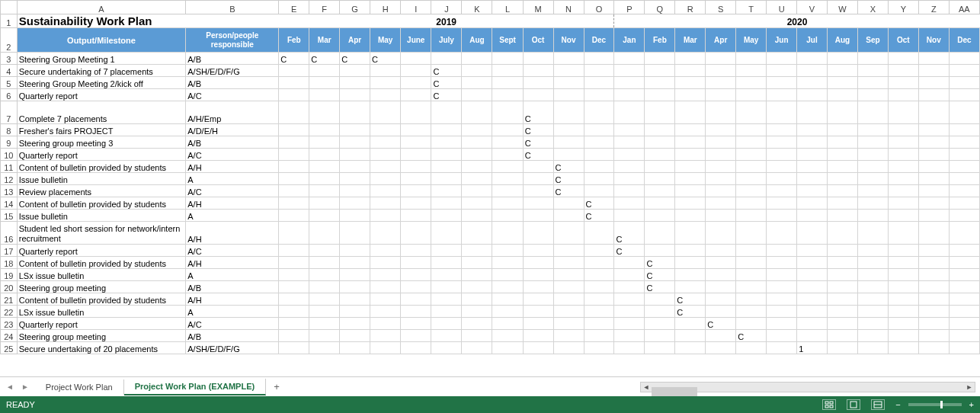  I want to click on row-header: 14, so click(9, 203).